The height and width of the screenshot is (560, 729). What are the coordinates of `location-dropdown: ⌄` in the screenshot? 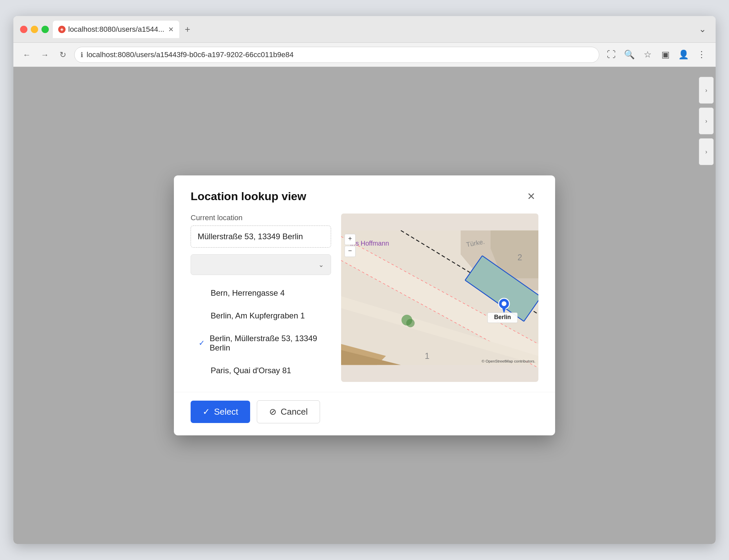 It's located at (261, 265).